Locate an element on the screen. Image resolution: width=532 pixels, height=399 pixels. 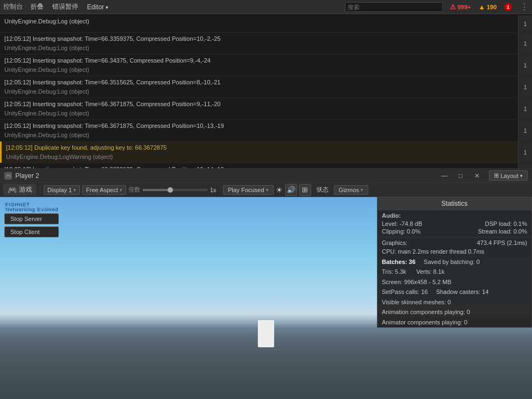
fishnet-overlay: FISHNET Networking Evolved Stop Server S… is located at coordinates (32, 219).